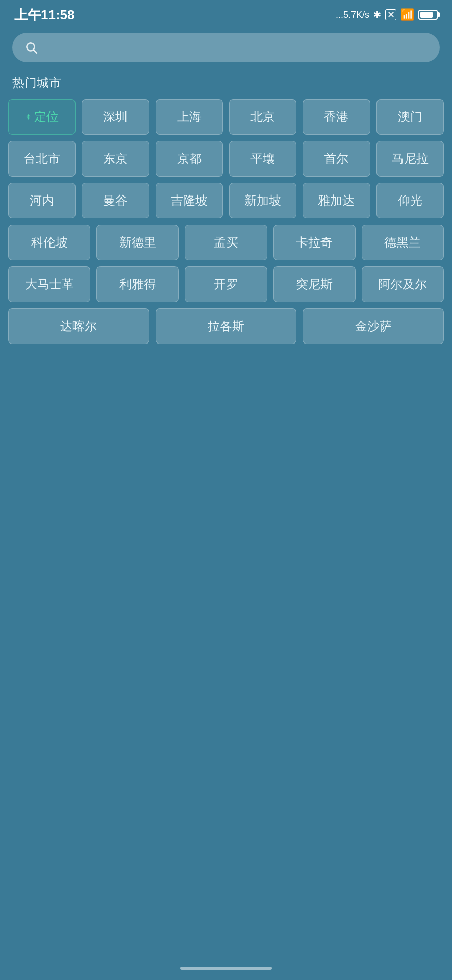 This screenshot has height=980, width=452. What do you see at coordinates (263, 201) in the screenshot?
I see `city-singapore-btn: 新加坡` at bounding box center [263, 201].